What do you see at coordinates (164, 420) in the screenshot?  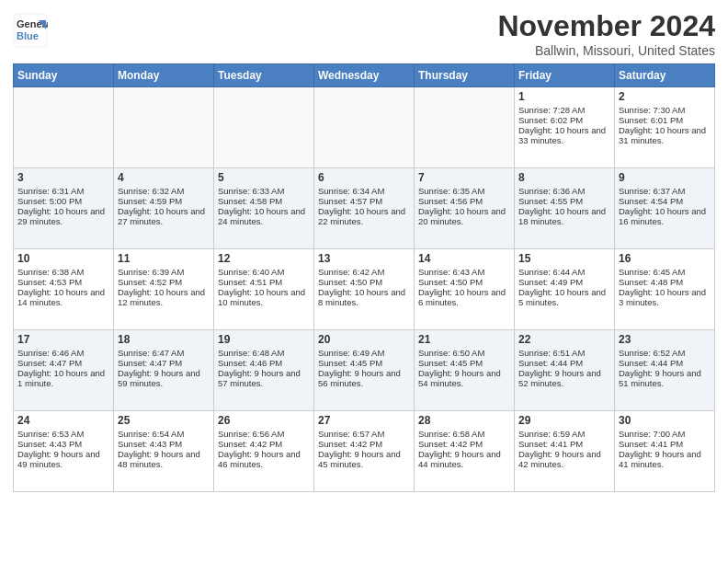 I see `day-number: 25` at bounding box center [164, 420].